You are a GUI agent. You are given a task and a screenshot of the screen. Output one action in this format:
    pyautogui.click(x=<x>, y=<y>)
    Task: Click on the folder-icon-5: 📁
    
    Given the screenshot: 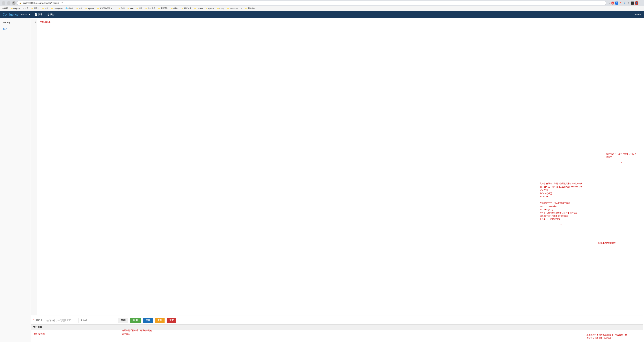 What is the action you would take?
    pyautogui.click(x=77, y=9)
    